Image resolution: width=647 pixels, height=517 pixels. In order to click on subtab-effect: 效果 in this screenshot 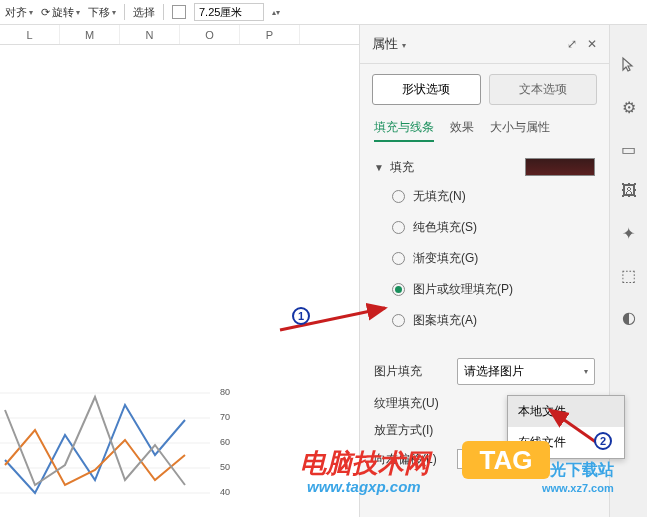, I will do `click(462, 130)`.